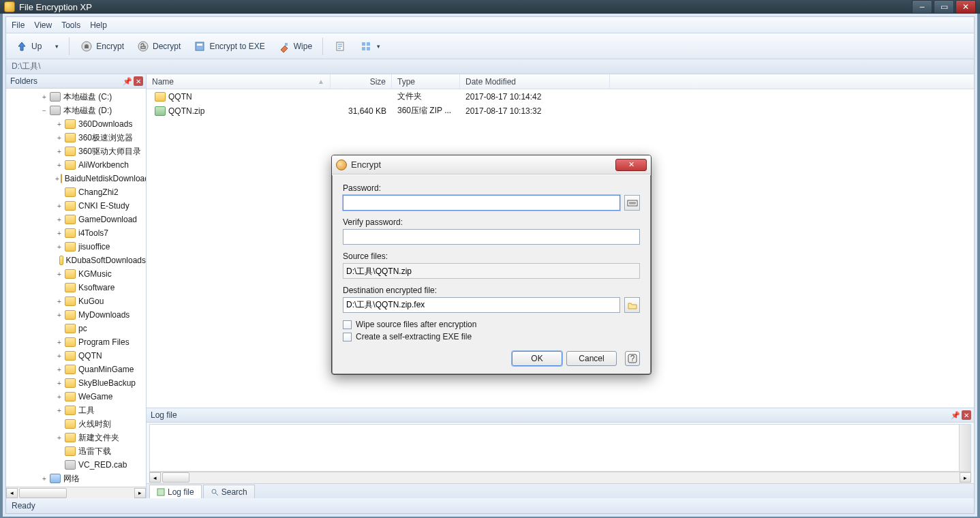  Describe the element at coordinates (76, 288) in the screenshot. I see `tree-item: Ksoftware` at that location.